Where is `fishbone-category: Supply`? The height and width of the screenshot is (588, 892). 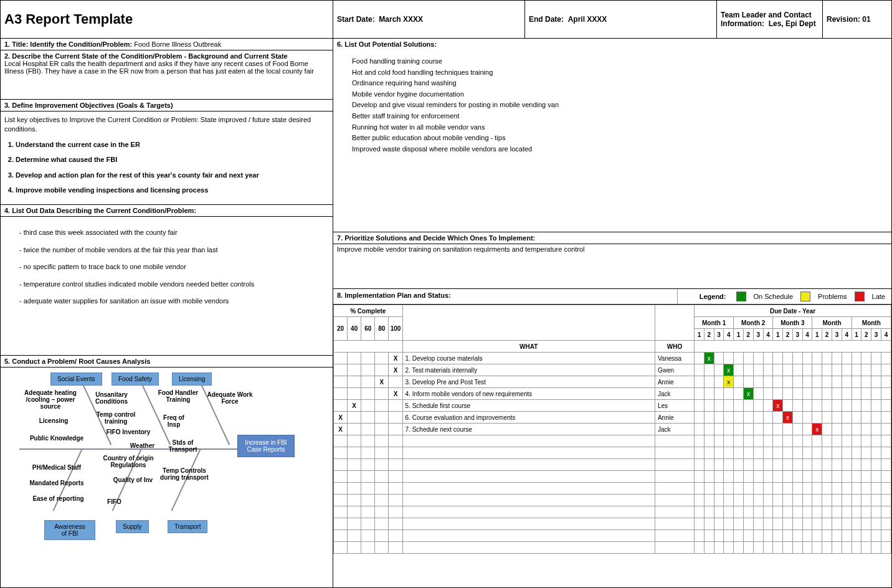 fishbone-category: Supply is located at coordinates (132, 527).